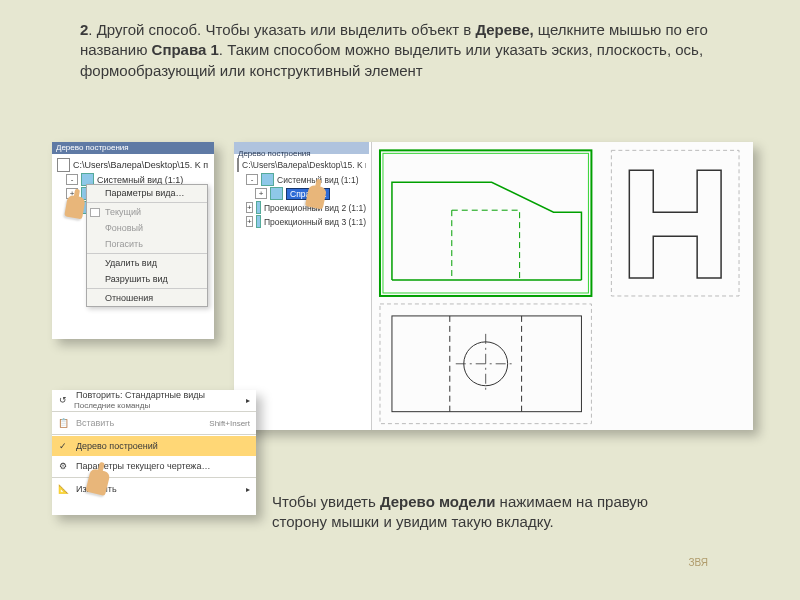 The width and height of the screenshot is (800, 600). Describe the element at coordinates (140, 395) in the screenshot. I see `menu-item-repeat: Повторить: Стандартные виды` at that location.